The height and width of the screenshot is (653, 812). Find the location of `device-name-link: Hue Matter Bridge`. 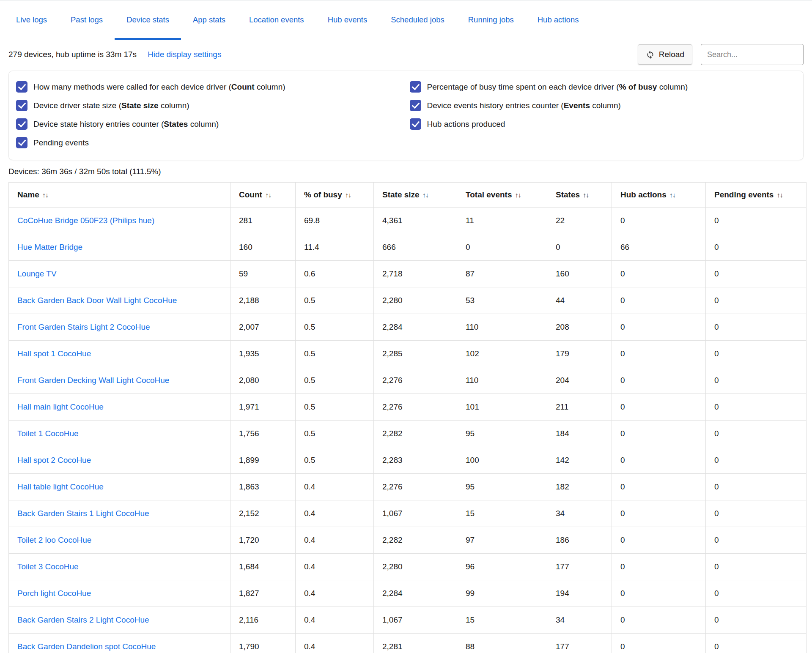

device-name-link: Hue Matter Bridge is located at coordinates (50, 247).